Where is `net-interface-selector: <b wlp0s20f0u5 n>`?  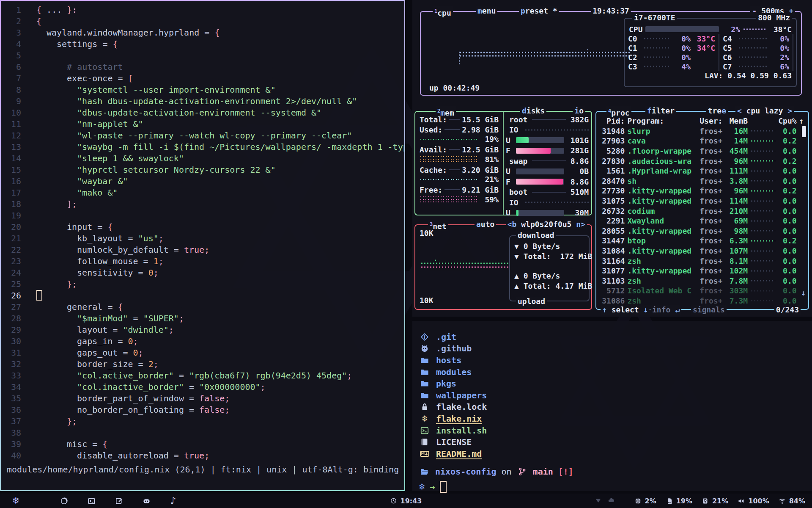 net-interface-selector: <b wlp0s20f0u5 n> is located at coordinates (546, 224).